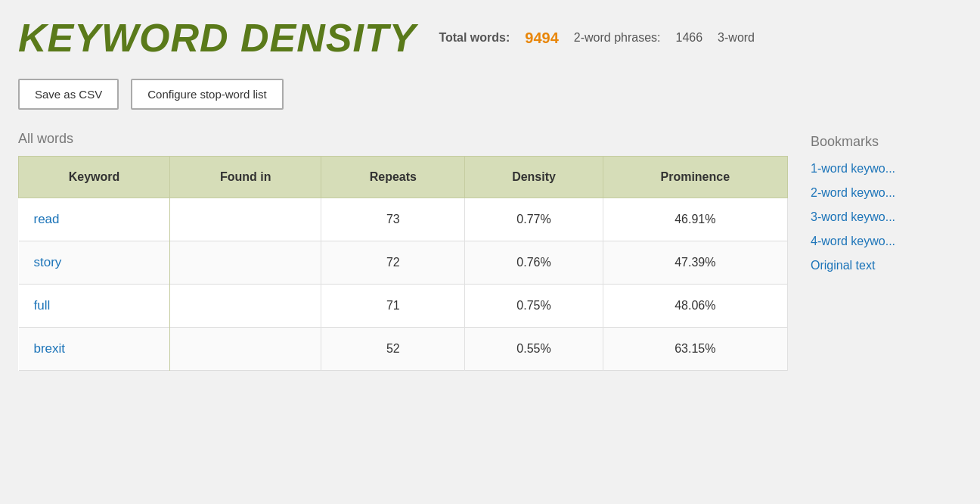  Describe the element at coordinates (695, 306) in the screenshot. I see `prominence-cell: 48.06%` at that location.